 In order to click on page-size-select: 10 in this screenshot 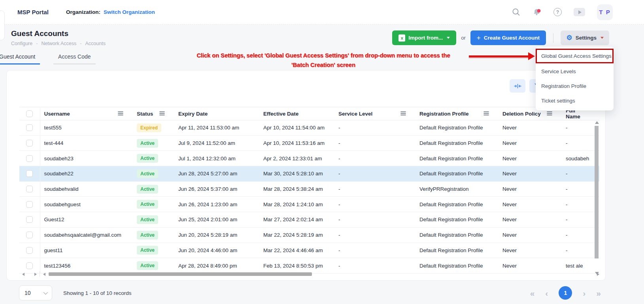, I will do `click(36, 293)`.